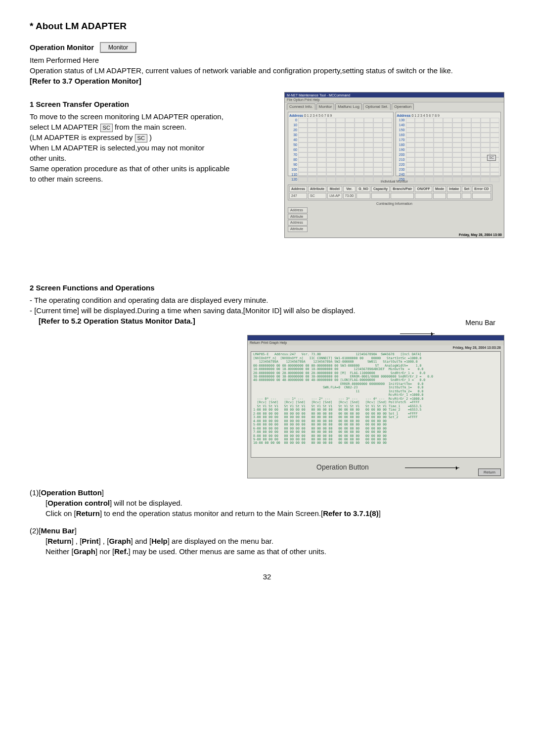 Image resolution: width=534 pixels, height=756 pixels. Describe the element at coordinates (395, 204) in the screenshot. I see `contracting-label: Contracting Information` at that location.